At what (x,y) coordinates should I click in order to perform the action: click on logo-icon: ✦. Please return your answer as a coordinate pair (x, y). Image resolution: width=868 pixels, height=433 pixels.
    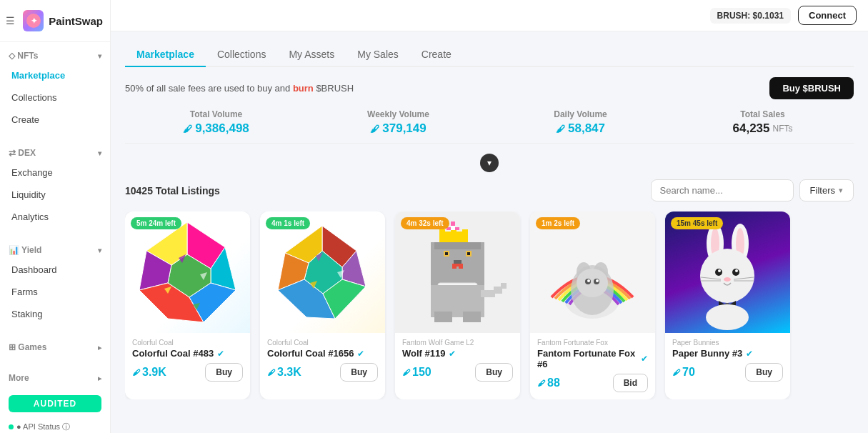
    Looking at the image, I should click on (33, 21).